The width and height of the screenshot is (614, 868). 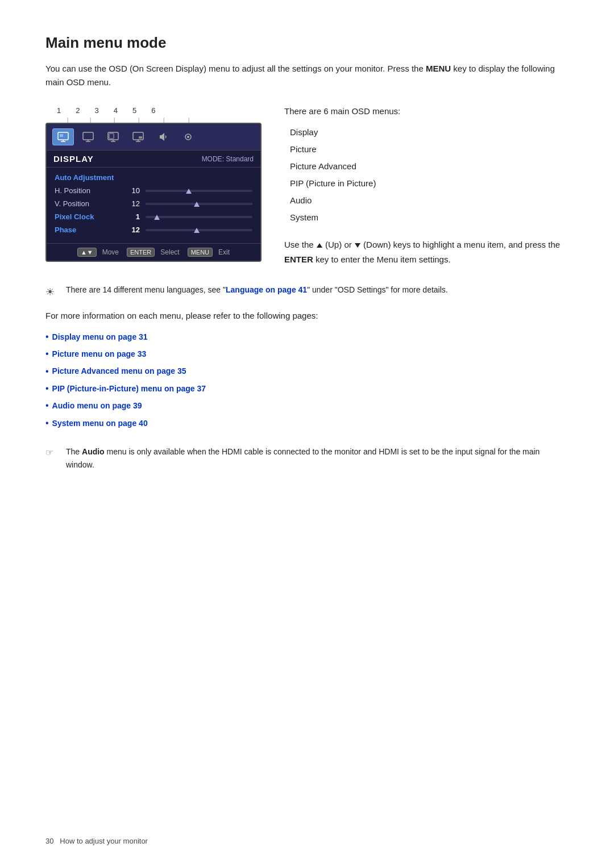 What do you see at coordinates (197, 205) in the screenshot?
I see `v-position-thumb` at bounding box center [197, 205].